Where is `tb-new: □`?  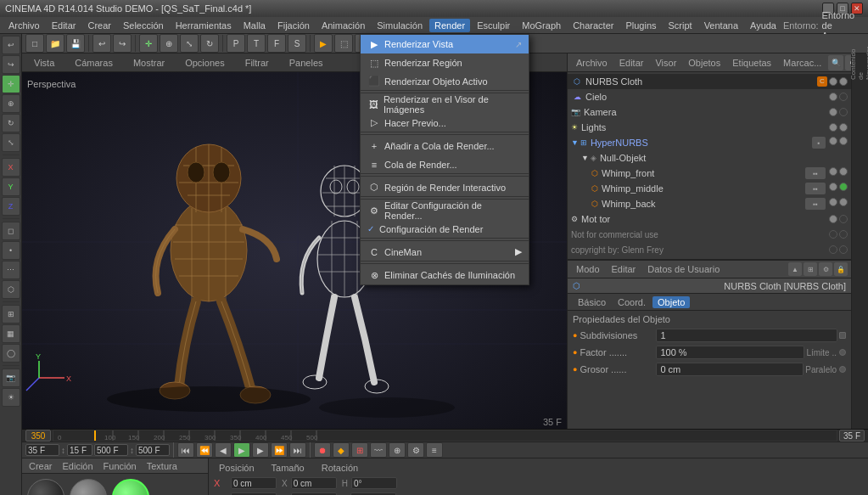 tb-new: □ is located at coordinates (35, 43).